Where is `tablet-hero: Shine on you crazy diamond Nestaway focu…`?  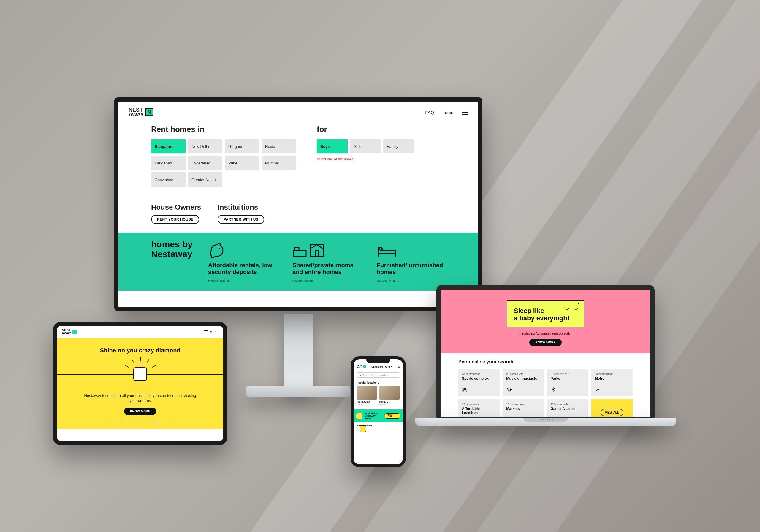
tablet-hero: Shine on you crazy diamond Nestaway focu… is located at coordinates (140, 383).